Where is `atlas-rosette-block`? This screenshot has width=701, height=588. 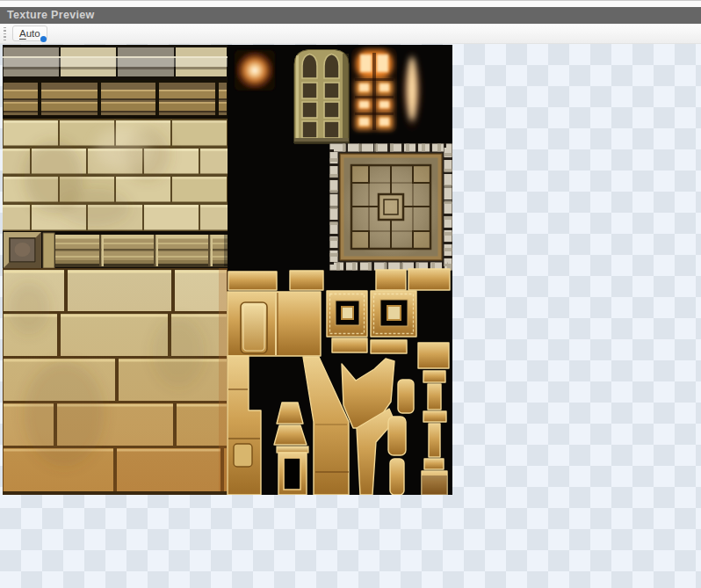 atlas-rosette-block is located at coordinates (23, 250).